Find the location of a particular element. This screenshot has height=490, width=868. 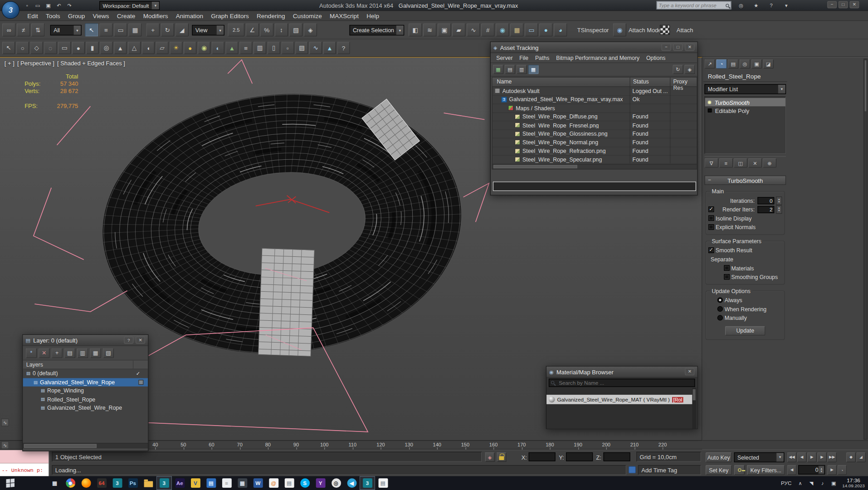

menu-item-modifiers: Modifiers is located at coordinates (156, 16).